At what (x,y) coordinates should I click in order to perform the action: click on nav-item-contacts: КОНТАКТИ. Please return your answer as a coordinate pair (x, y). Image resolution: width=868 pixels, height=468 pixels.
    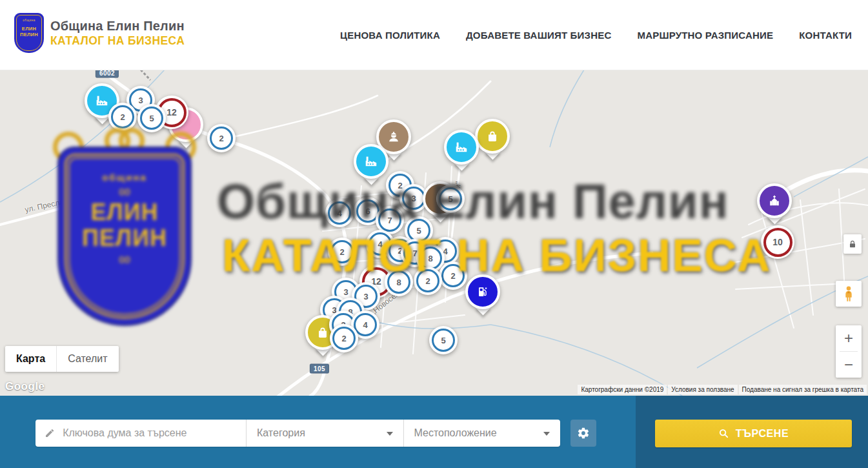
    Looking at the image, I should click on (825, 35).